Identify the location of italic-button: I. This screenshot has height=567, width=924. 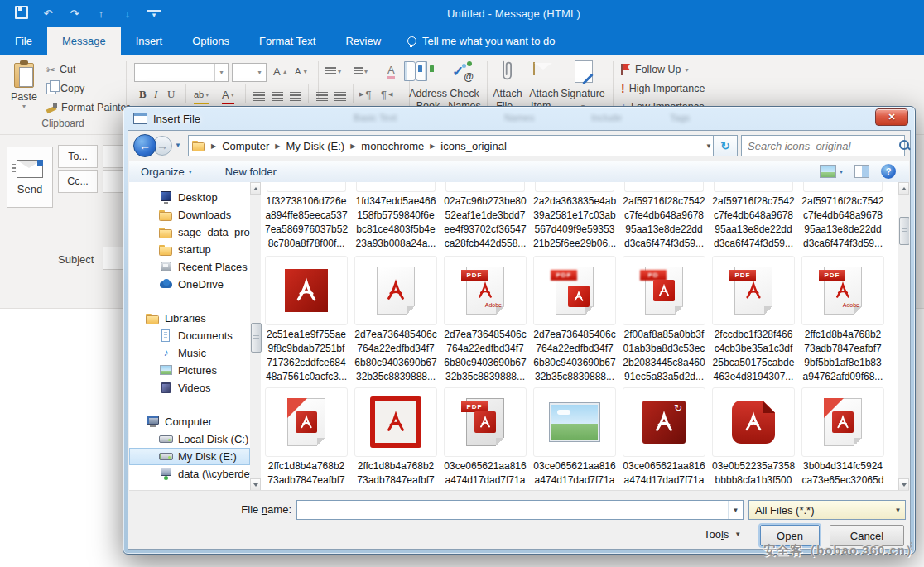
(156, 94).